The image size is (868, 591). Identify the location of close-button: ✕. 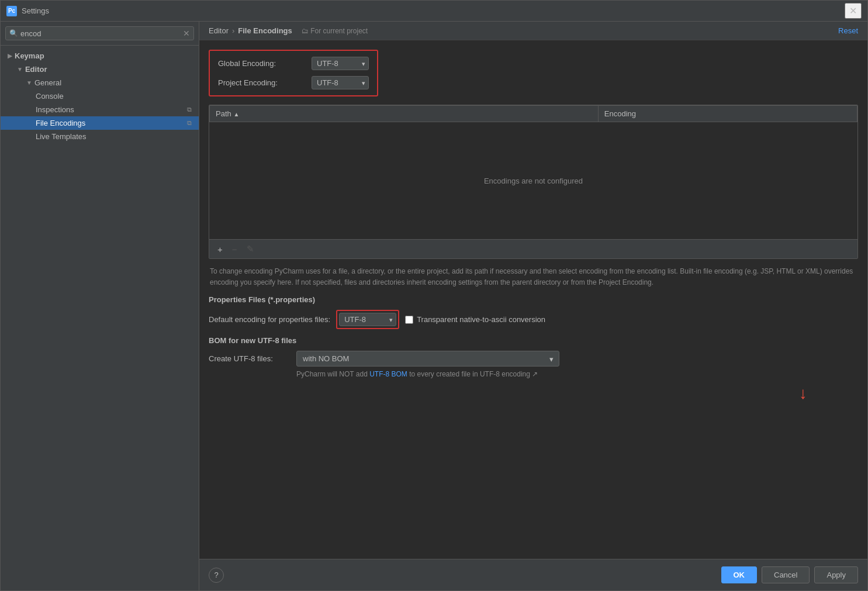
(853, 11).